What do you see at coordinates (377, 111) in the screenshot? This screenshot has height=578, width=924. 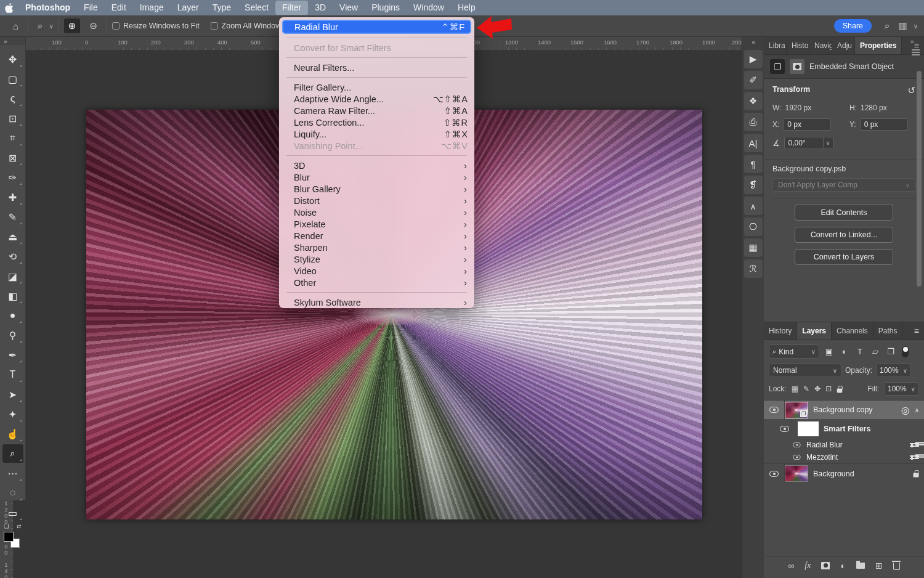 I see `menu-item-camera-raw-filter: Camera Raw Filter...⇧⌘A` at bounding box center [377, 111].